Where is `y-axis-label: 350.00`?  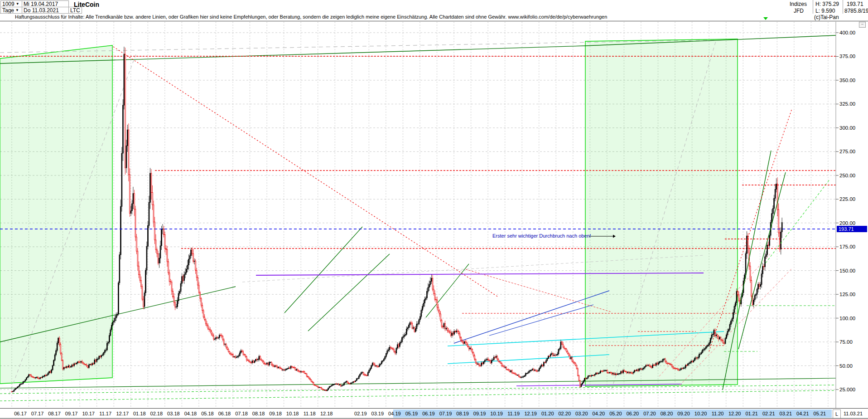
y-axis-label: 350.00 is located at coordinates (847, 80).